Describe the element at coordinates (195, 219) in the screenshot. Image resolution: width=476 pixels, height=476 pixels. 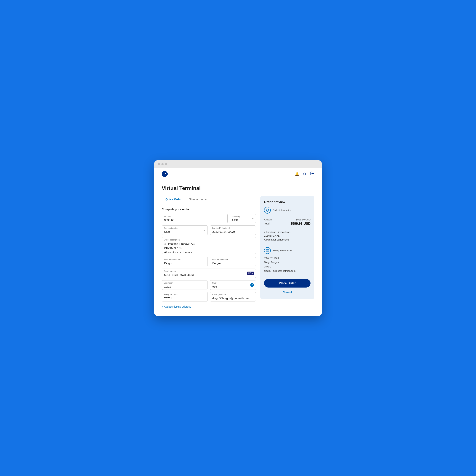
I see `amount-input` at that location.